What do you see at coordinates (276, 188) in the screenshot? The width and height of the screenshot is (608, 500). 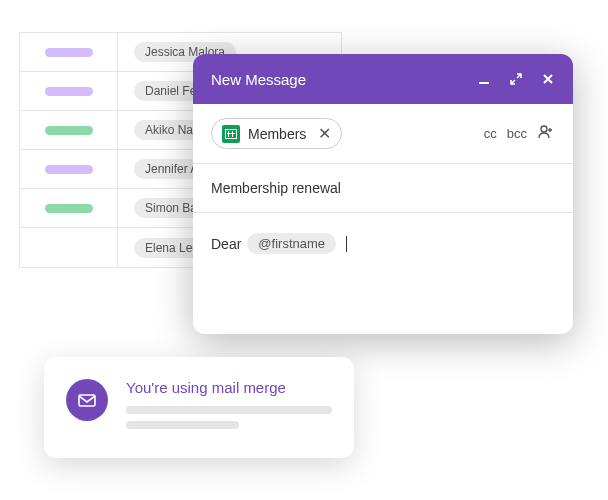 I see `subject-text: Membership renewal` at bounding box center [276, 188].